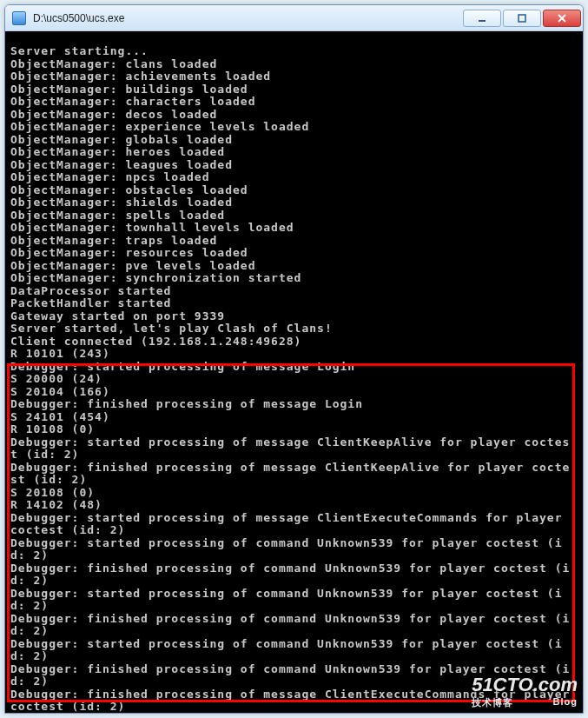 This screenshot has height=718, width=588. What do you see at coordinates (522, 18) in the screenshot?
I see `window-controls` at bounding box center [522, 18].